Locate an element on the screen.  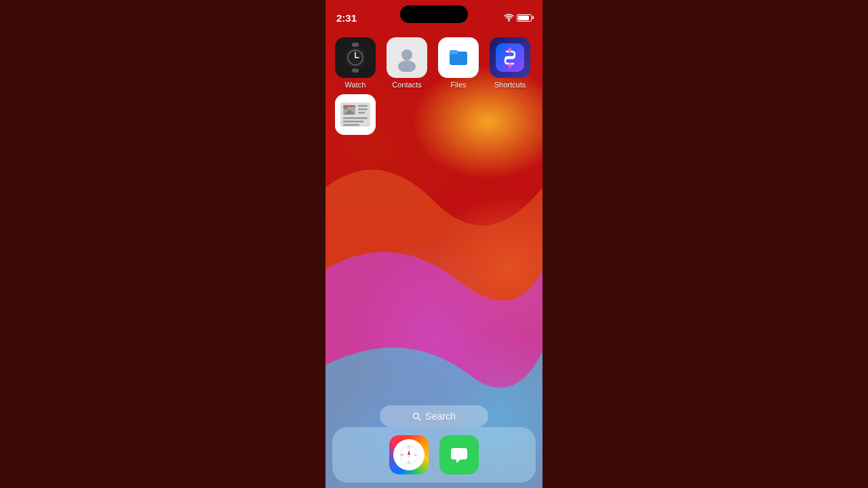
files-label: Files is located at coordinates (458, 85).